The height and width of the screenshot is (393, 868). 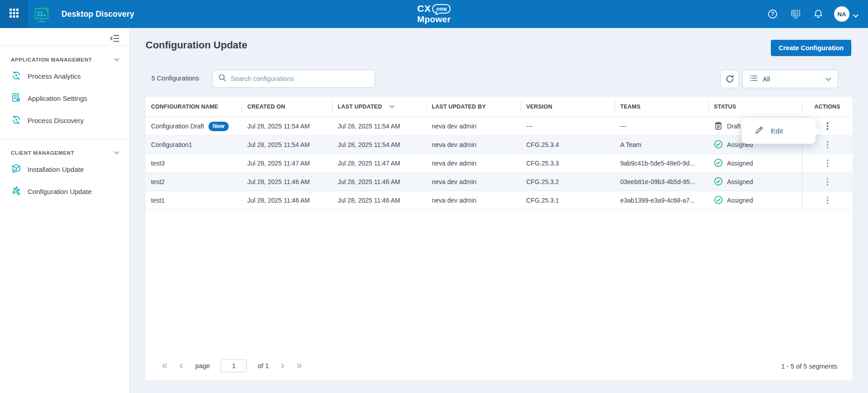 I want to click on status-label: Draft, so click(x=734, y=126).